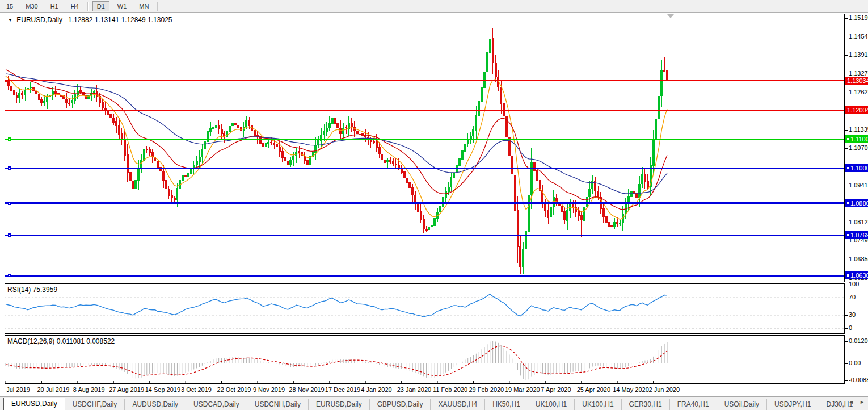 Image resolution: width=868 pixels, height=410 pixels. What do you see at coordinates (120, 20) in the screenshot?
I see `chart-ohlc-values: 1.12882 1.13141 1.12849 1.13025` at bounding box center [120, 20].